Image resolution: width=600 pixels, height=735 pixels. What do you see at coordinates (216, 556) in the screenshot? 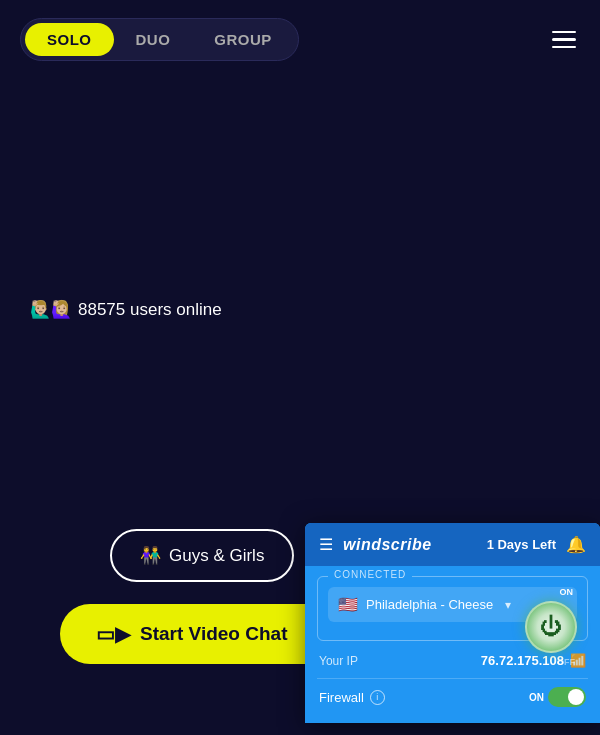
I see `filter-label: Guys & Girls` at bounding box center [216, 556].